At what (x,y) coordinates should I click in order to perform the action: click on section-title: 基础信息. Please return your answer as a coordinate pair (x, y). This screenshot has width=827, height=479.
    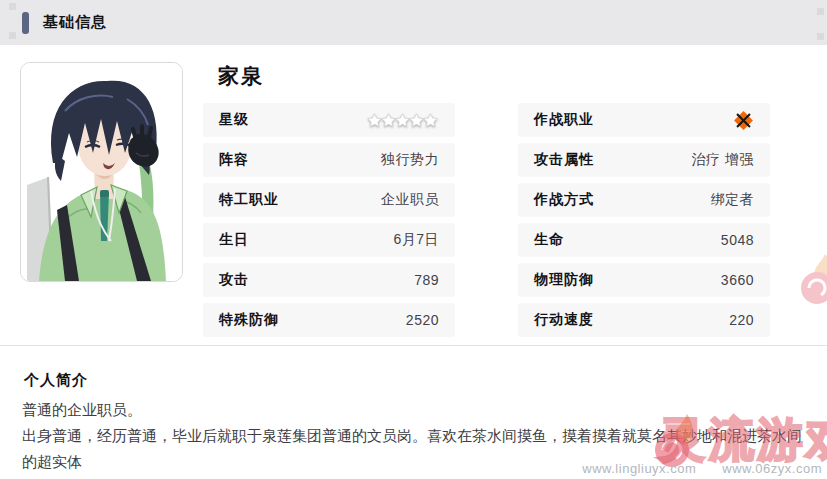
    Looking at the image, I should click on (75, 22).